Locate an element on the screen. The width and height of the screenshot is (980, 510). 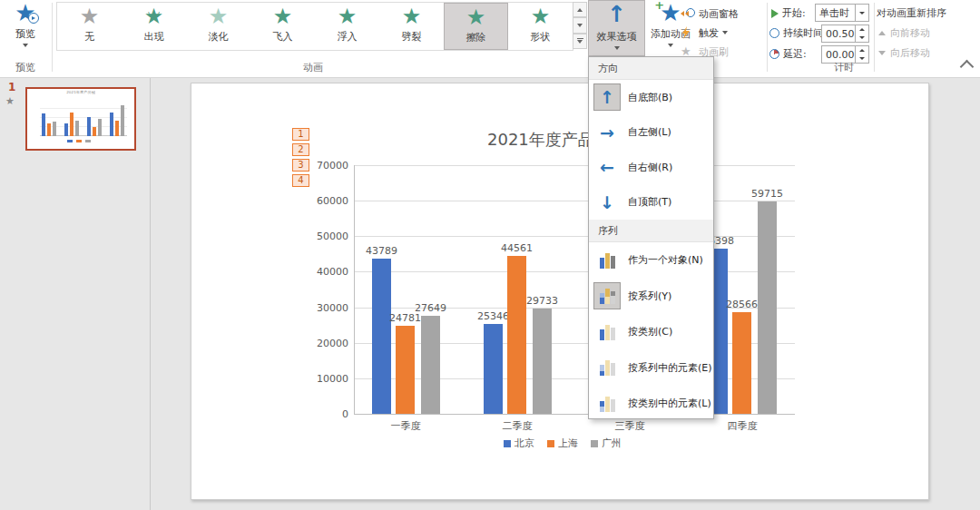
star-wipe-icon: ★ is located at coordinates (476, 17).